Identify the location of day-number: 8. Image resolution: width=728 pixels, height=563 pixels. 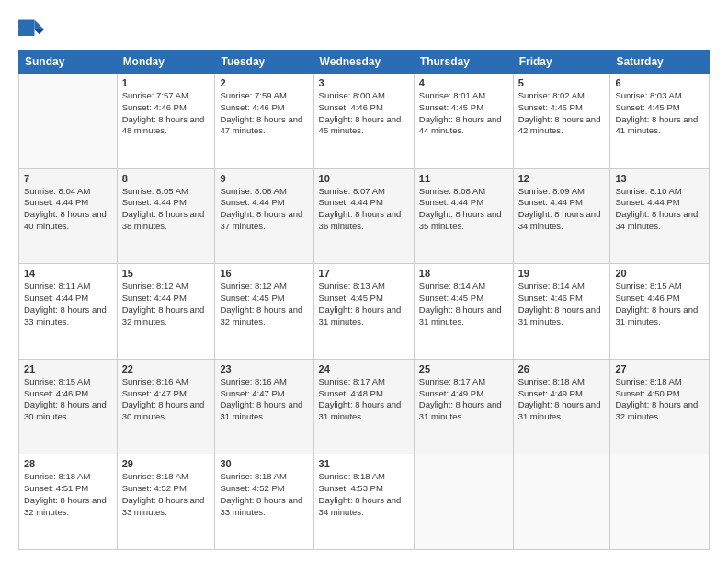
(166, 178).